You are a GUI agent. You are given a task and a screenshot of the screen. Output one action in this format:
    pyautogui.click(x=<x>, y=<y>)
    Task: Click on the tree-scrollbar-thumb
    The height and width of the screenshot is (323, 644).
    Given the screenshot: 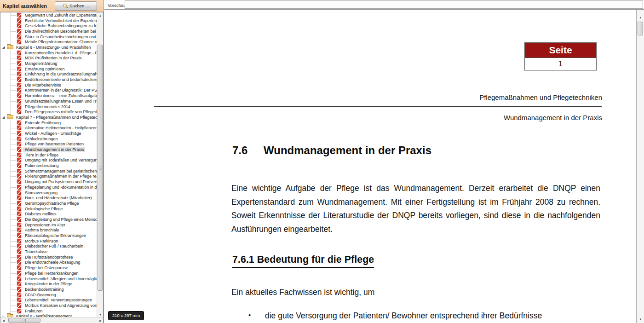 What is the action you would take?
    pyautogui.click(x=100, y=167)
    